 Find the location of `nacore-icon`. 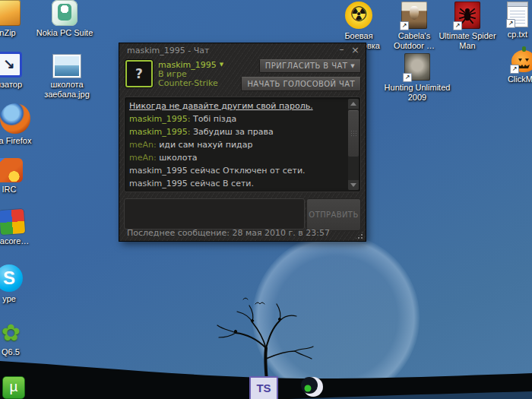

nacore-icon is located at coordinates (12, 222).